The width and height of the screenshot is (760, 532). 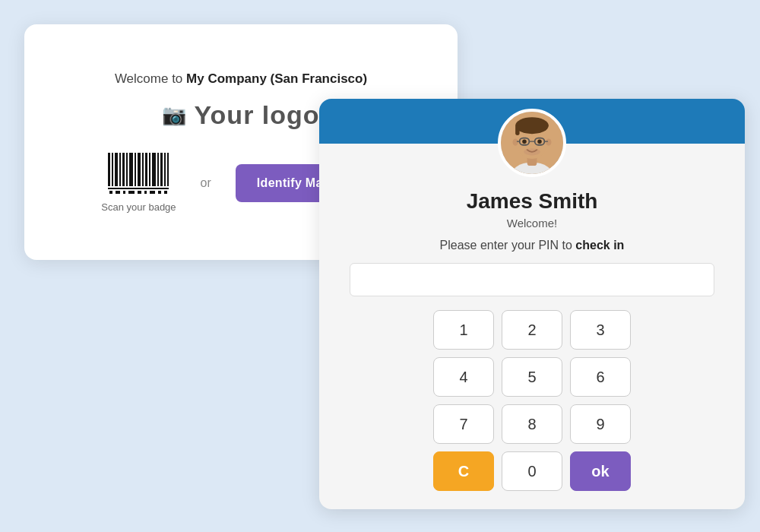 I want to click on numpad-key-7: 7, so click(x=464, y=424).